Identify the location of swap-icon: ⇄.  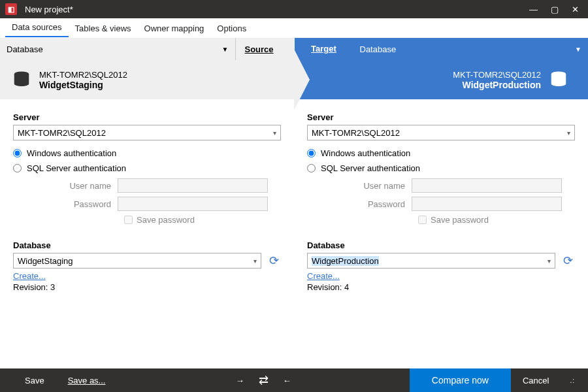
(264, 380).